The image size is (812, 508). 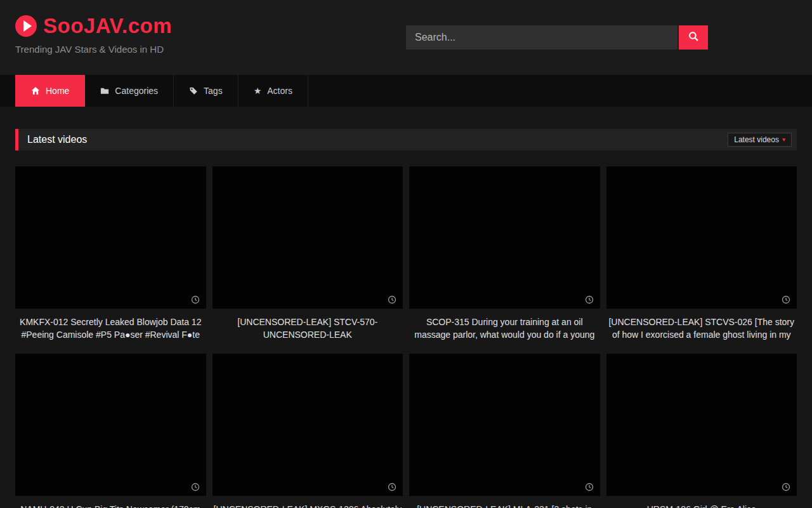 I want to click on main-nav: Home Categories Tags ★ Actors, so click(x=406, y=91).